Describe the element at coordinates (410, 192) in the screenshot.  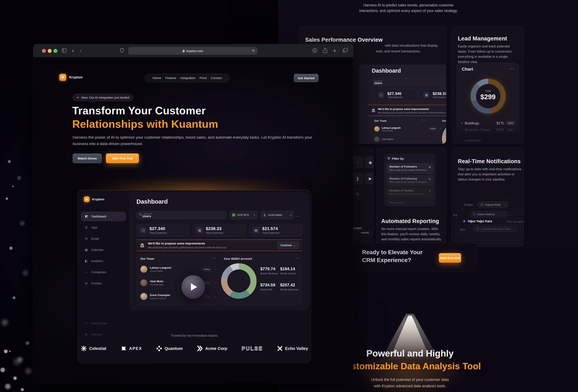
I see `filter-item: Number of Tweets Filter Leads by the num…` at that location.